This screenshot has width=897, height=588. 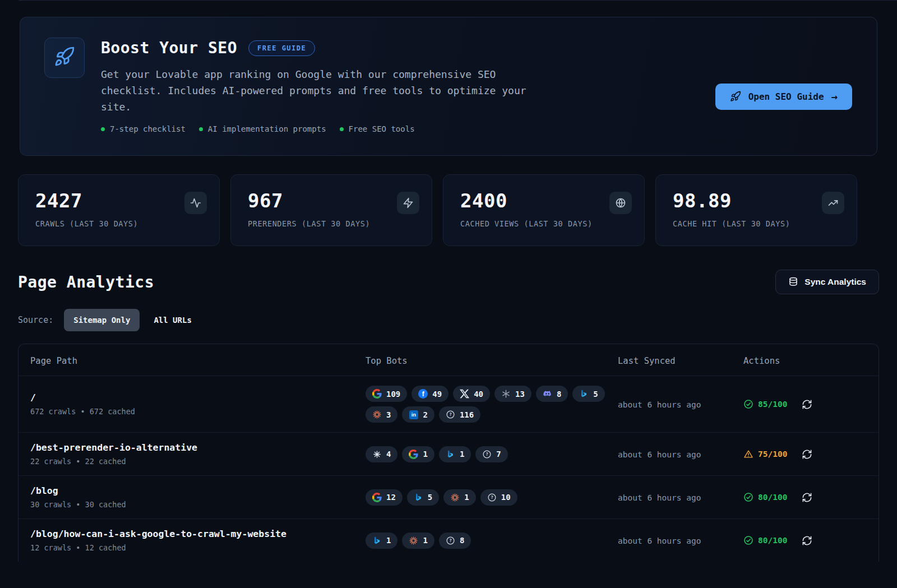 What do you see at coordinates (449, 404) in the screenshot?
I see `table-row: / 672 crawls • 672 cached 109f494013853i…` at bounding box center [449, 404].